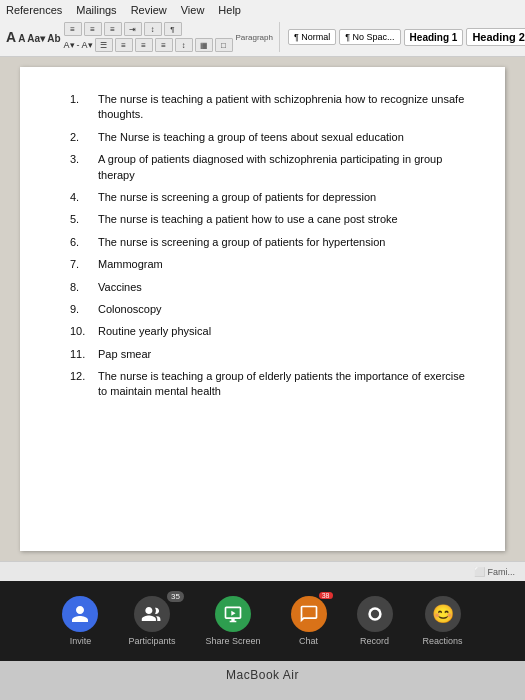 The image size is (525, 700). I want to click on list-item: 3.A group of patients diagnosed with sch…, so click(268, 168).